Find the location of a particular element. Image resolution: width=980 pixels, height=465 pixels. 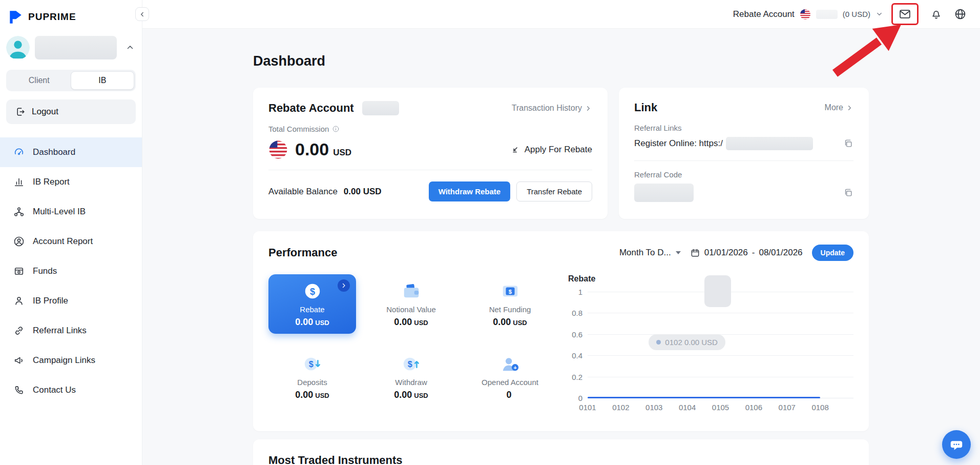

copy-referral-code-button is located at coordinates (848, 193).